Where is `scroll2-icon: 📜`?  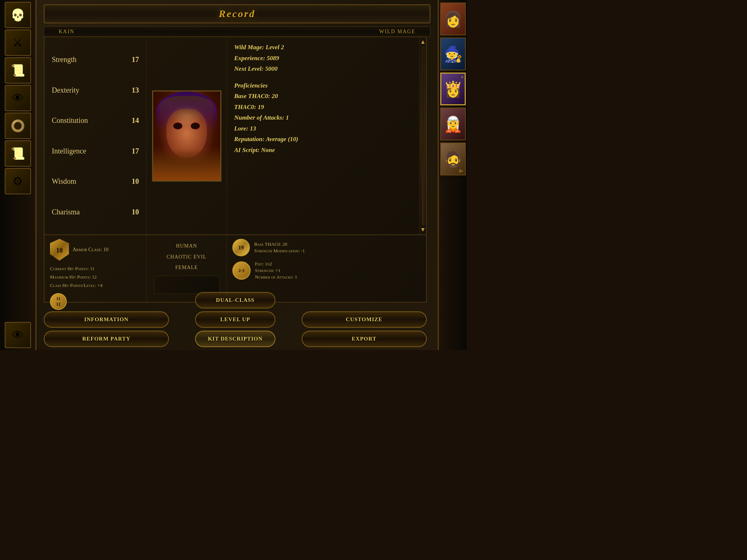
scroll2-icon: 📜 is located at coordinates (18, 153).